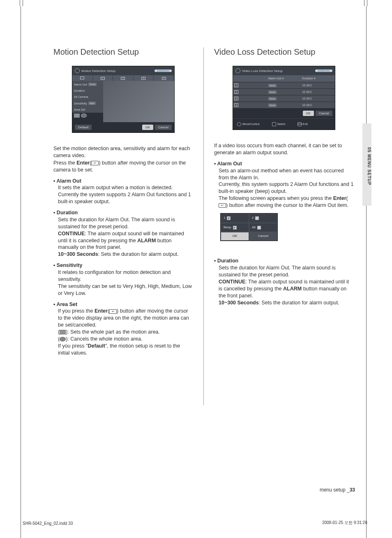 The height and width of the screenshot is (538, 392). Describe the element at coordinates (263, 218) in the screenshot. I see `popup-opt-2: 2` at that location.